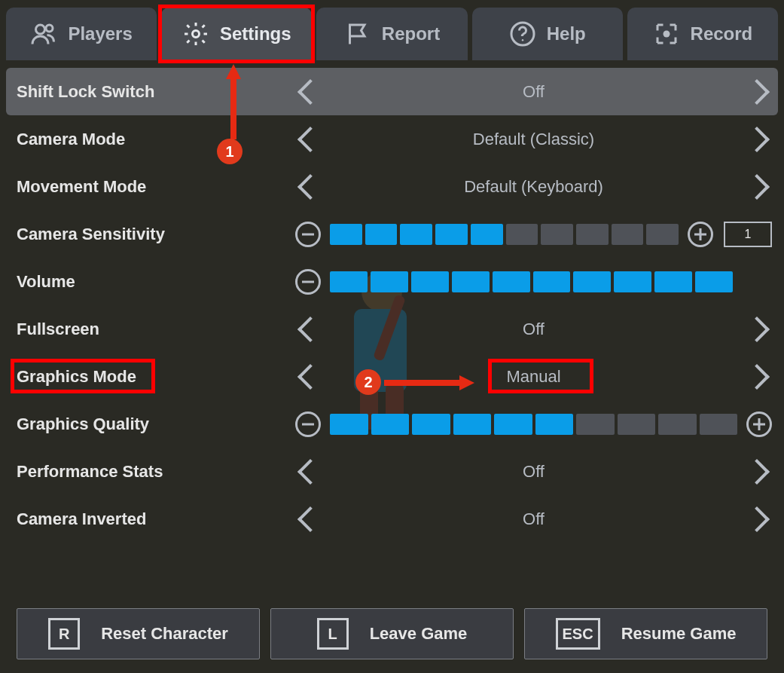  I want to click on setting-label: Fullscreen, so click(156, 329).